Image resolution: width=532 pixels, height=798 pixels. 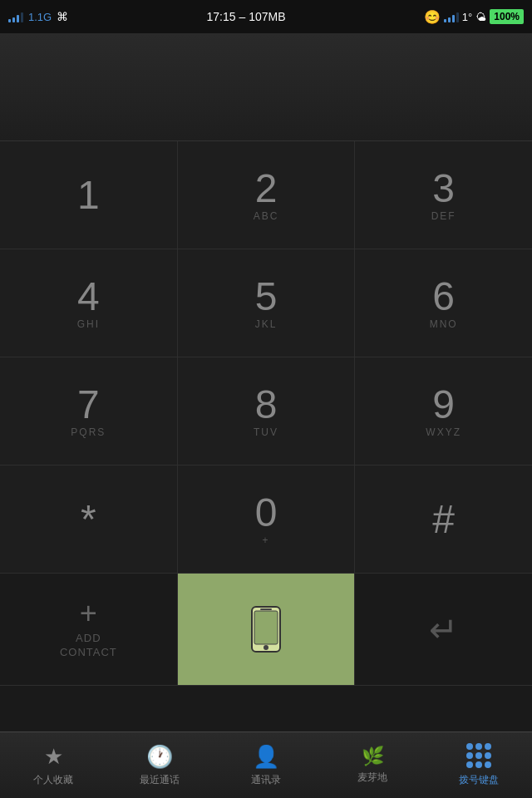 I want to click on maiyadi-label: 麦芽地, so click(x=372, y=778).